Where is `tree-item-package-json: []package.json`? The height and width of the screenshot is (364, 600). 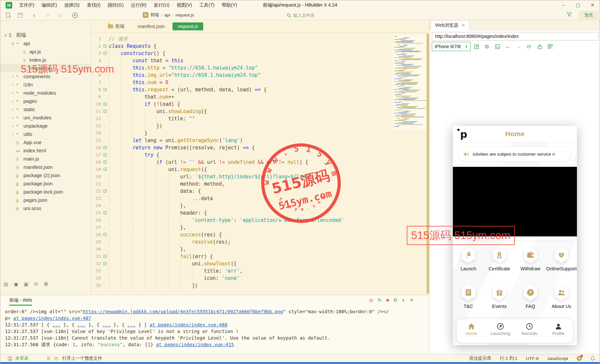
tree-item-package-json: []package.json is located at coordinates (46, 183).